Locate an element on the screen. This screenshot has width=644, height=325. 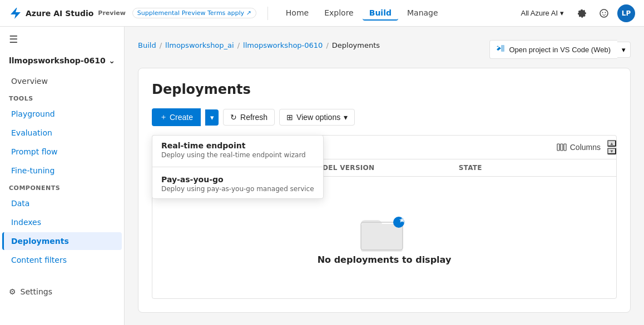
breadcrumb-deployments: Deployments is located at coordinates (356, 46).